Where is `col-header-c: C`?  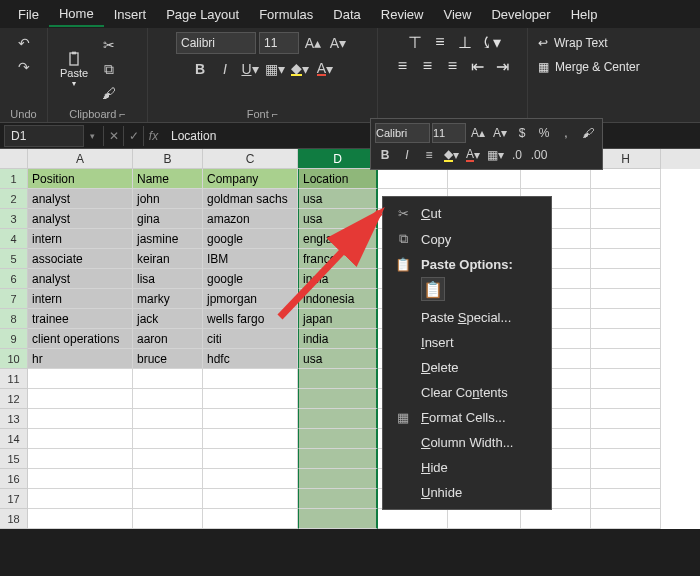
col-header-c: C is located at coordinates (250, 159).